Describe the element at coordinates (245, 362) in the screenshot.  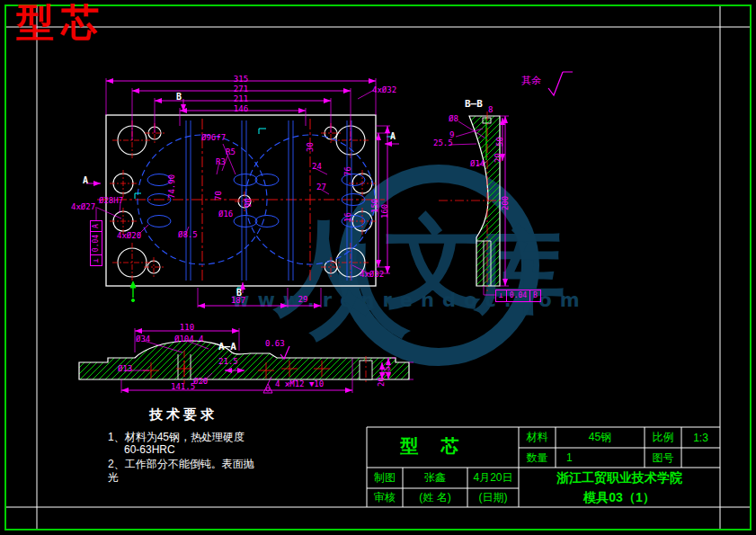
I see `section-view-geometry` at that location.